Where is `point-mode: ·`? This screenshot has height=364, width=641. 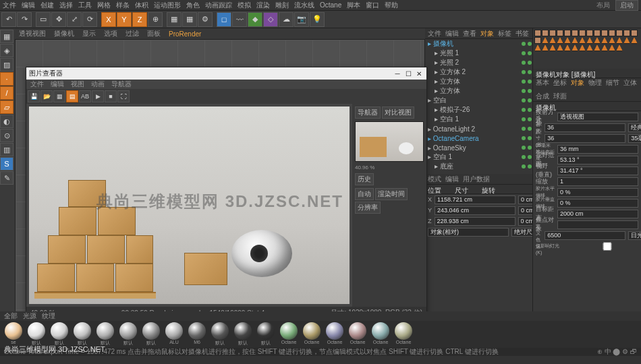 point-mode: · is located at coordinates (7, 79).